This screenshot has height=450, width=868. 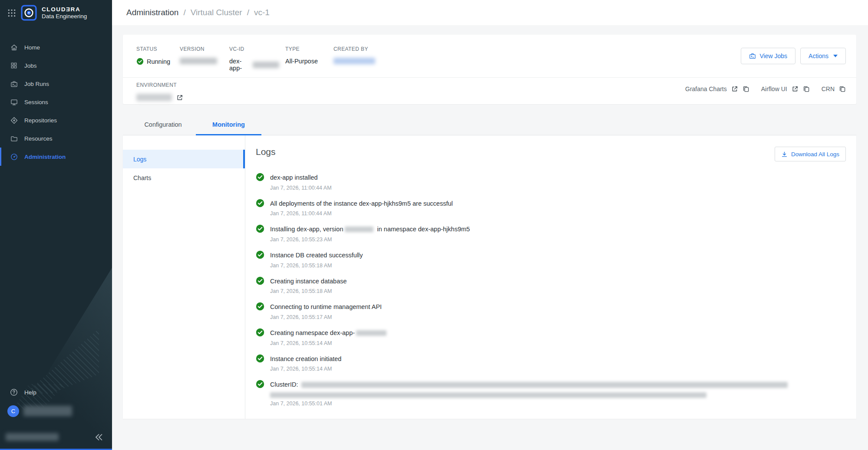 What do you see at coordinates (41, 121) in the screenshot?
I see `sidebar-item-label: Repositories` at bounding box center [41, 121].